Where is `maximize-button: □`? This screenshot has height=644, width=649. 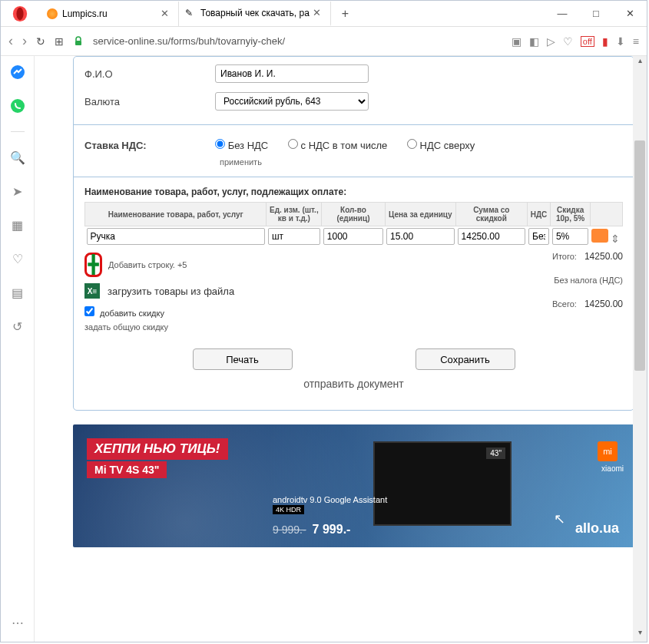
maximize-button: □ is located at coordinates (596, 14).